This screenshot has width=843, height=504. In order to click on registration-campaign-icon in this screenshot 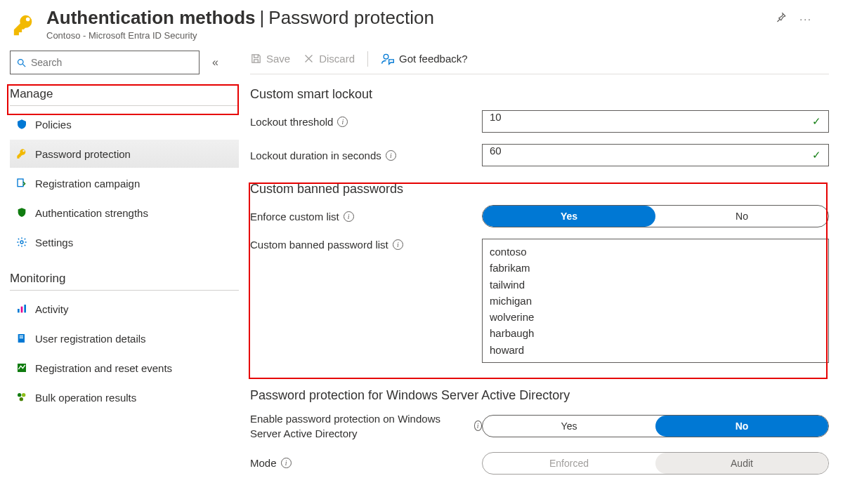, I will do `click(22, 183)`.